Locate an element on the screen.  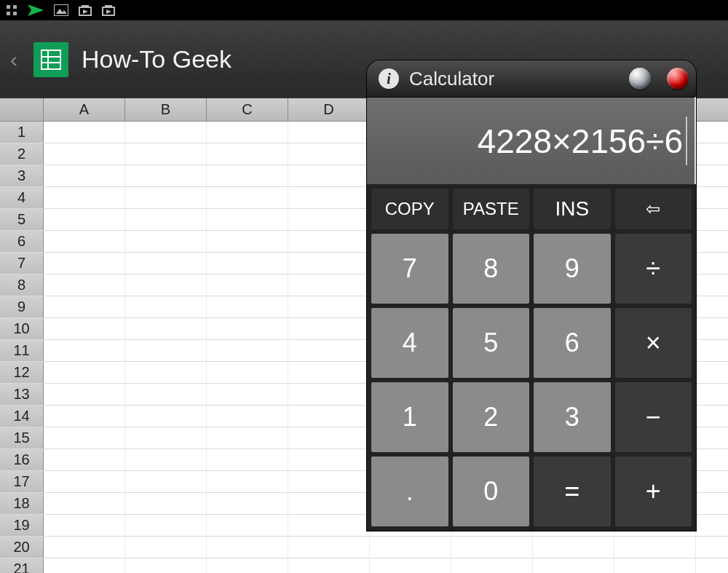
row-header: 18 is located at coordinates (22, 504).